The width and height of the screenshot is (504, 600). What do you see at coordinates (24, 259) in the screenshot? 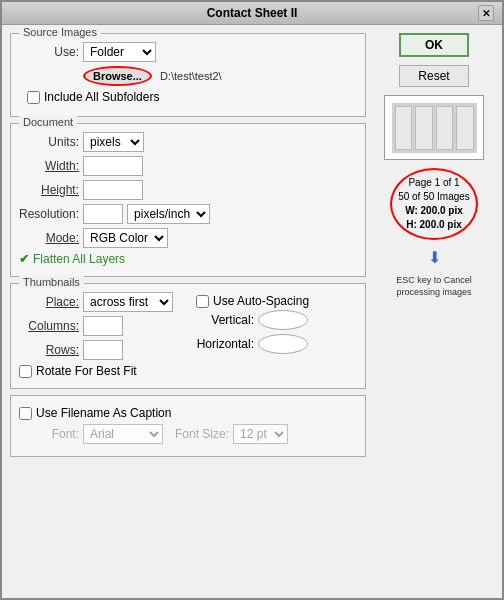
I see `flatten-check-icon: ✔` at bounding box center [24, 259].